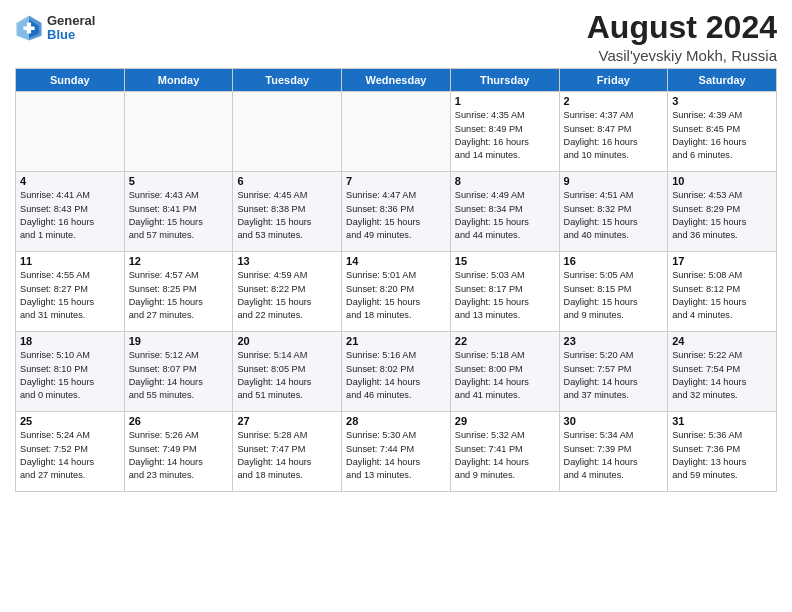 This screenshot has height=612, width=792. Describe the element at coordinates (722, 132) in the screenshot. I see `cell-0-6: 3Sunrise: 4:39 AM Sunset: 8:45 PM Daylig…` at that location.